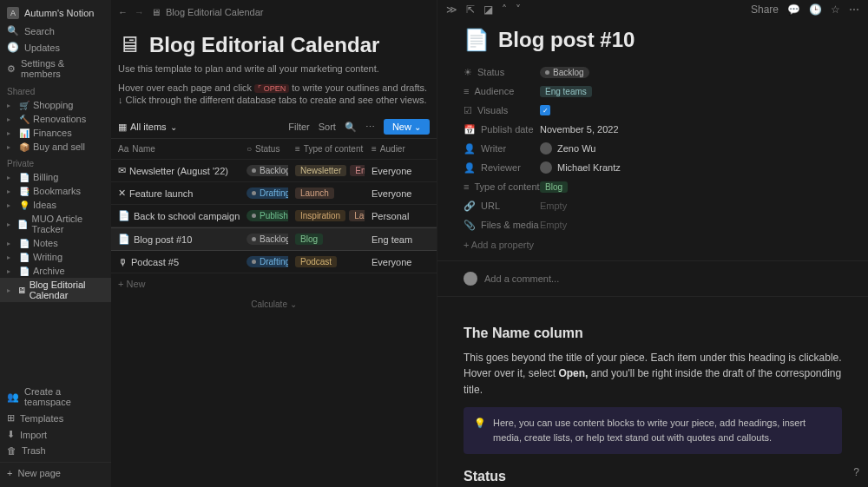 This screenshot has width=868, height=487. Describe the element at coordinates (653, 129) in the screenshot. I see `property-row: 📅Publish dateNovember 5, 2022` at that location.